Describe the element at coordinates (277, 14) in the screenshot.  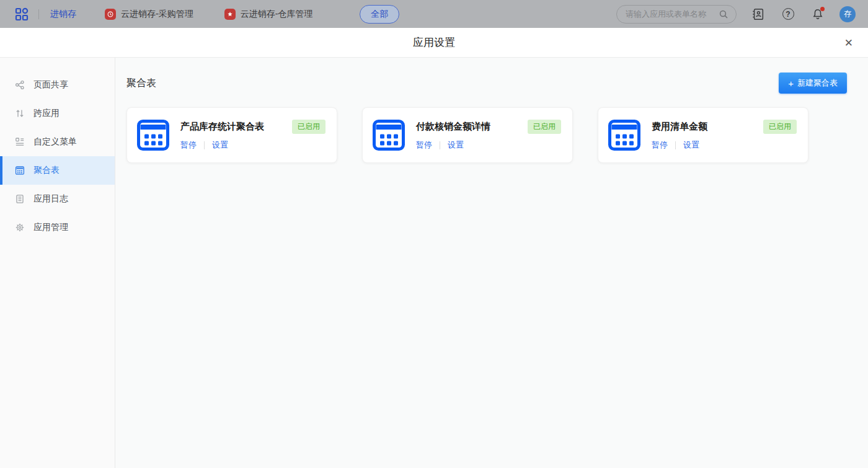
I see `tab-label: 云进销存-仓库管理` at that location.